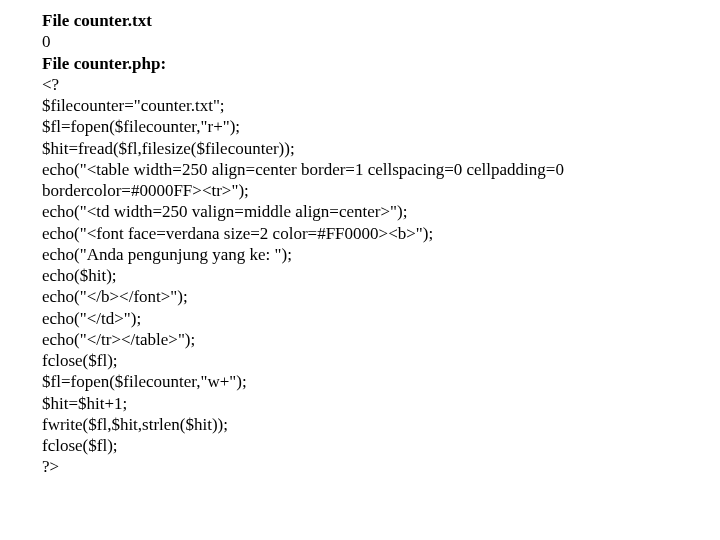 The height and width of the screenshot is (540, 720). I want to click on code-line-16: $fl=fopen($filecounter,"w+");, so click(362, 382).